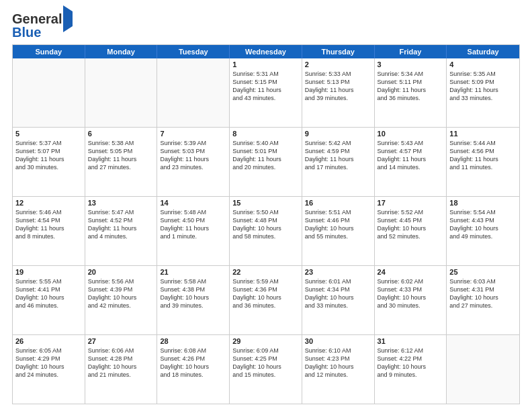 This screenshot has height=411, width=532. I want to click on day-number: 7, so click(193, 134).